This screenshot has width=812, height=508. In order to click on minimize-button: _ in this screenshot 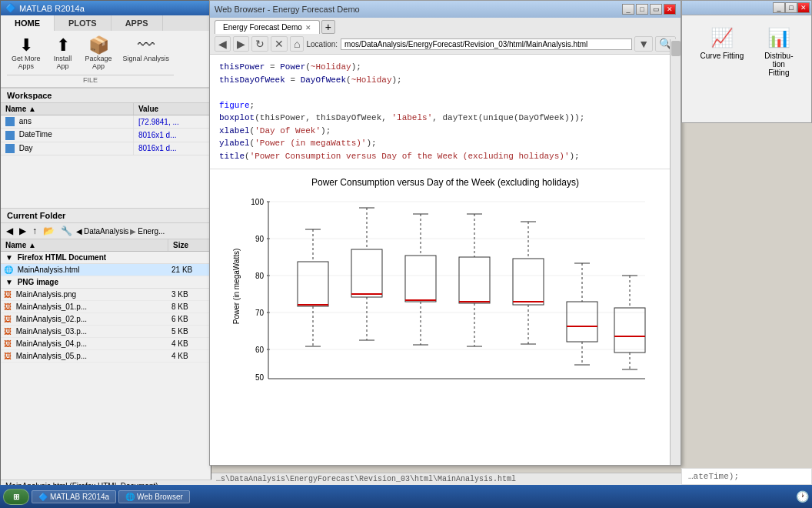, I will do `click(628, 9)`.